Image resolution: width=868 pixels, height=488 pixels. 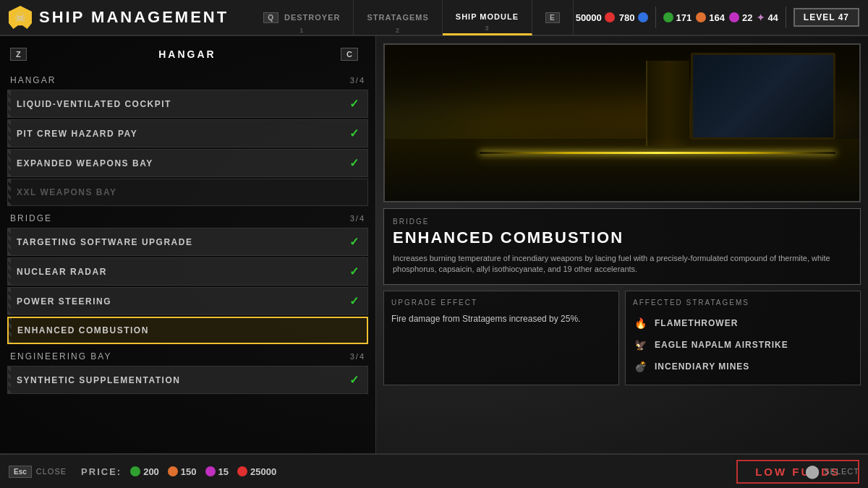 I want to click on orange-icon, so click(x=701, y=17).